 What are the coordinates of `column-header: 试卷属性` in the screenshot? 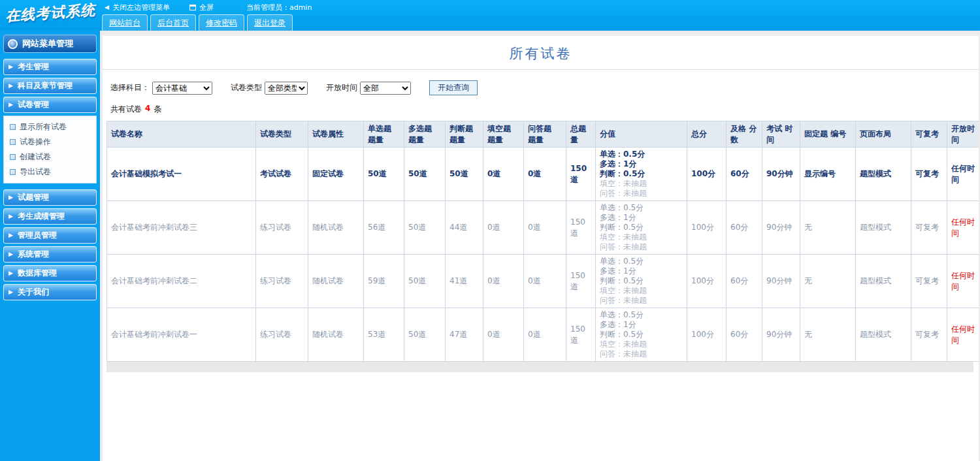 It's located at (336, 135).